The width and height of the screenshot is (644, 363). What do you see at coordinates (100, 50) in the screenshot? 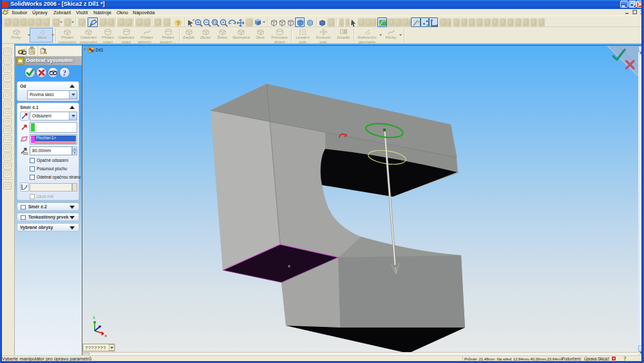
I see `svg-text: Díl1` at bounding box center [100, 50].